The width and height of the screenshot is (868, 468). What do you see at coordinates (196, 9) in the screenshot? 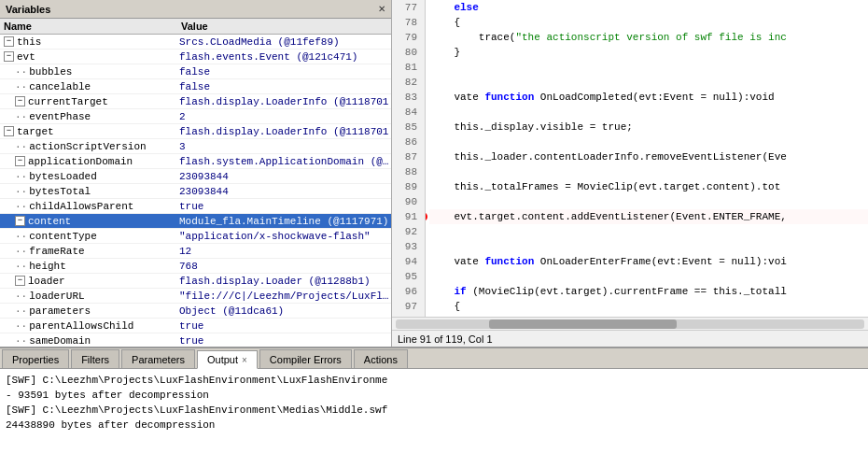
I see `variables-panel-titlebar: Variables ✕` at bounding box center [196, 9].